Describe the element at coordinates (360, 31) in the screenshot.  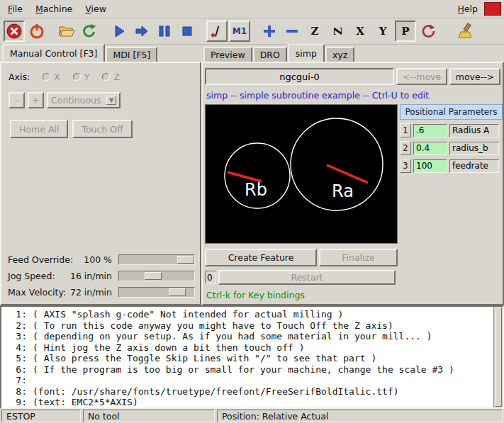
I see `view-x-button: X` at that location.